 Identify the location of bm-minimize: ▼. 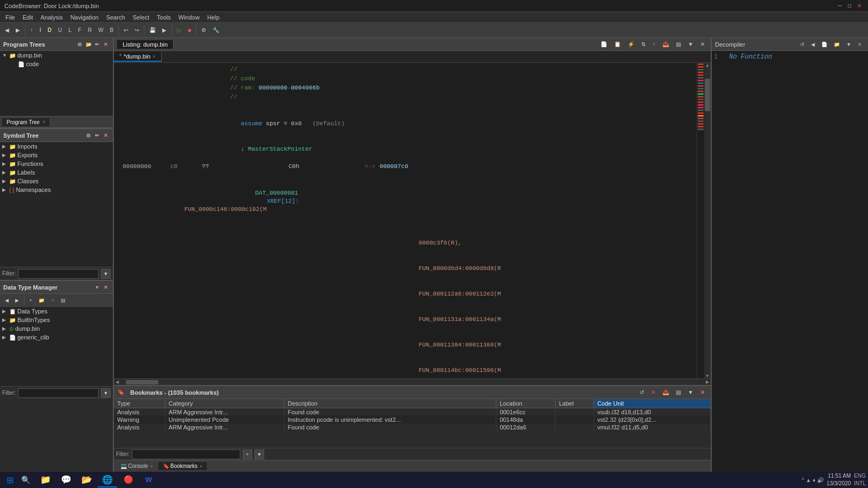
(691, 393).